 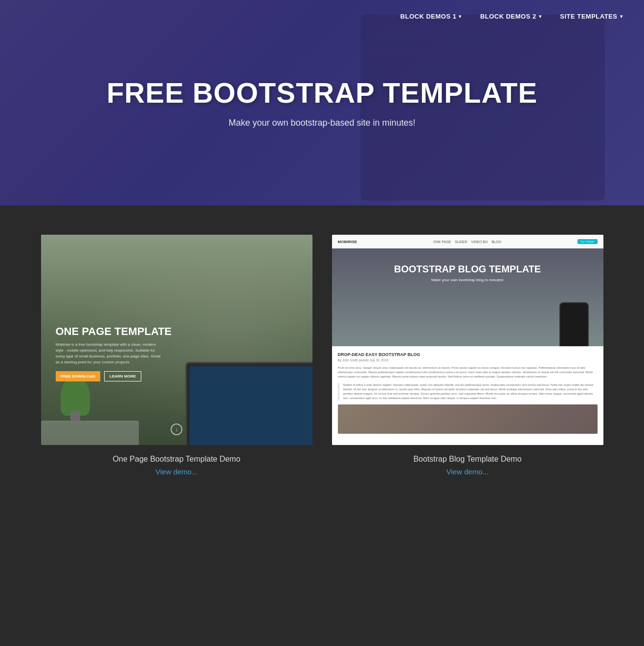 What do you see at coordinates (467, 471) in the screenshot?
I see `card-blog-demo-link: View demo...` at bounding box center [467, 471].